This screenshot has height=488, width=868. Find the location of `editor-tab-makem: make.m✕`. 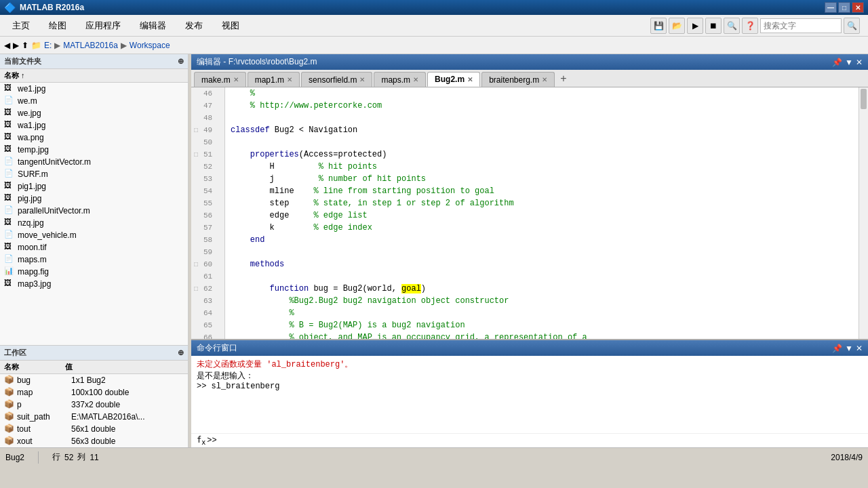

editor-tab-makem: make.m✕ is located at coordinates (220, 79).